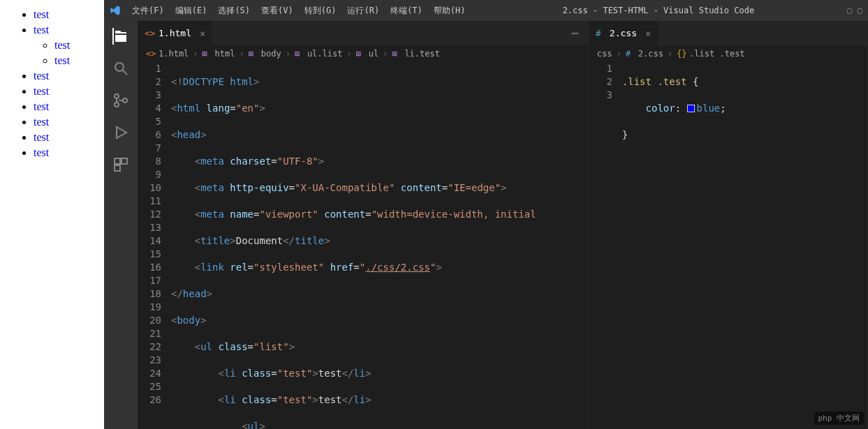 Image resolution: width=868 pixels, height=429 pixels. Describe the element at coordinates (363, 54) in the screenshot. I see `breadcrumb-left: <> 1.html› ⊞ html› ⊞ body› ⊞ ul.list› ⊞ …` at that location.